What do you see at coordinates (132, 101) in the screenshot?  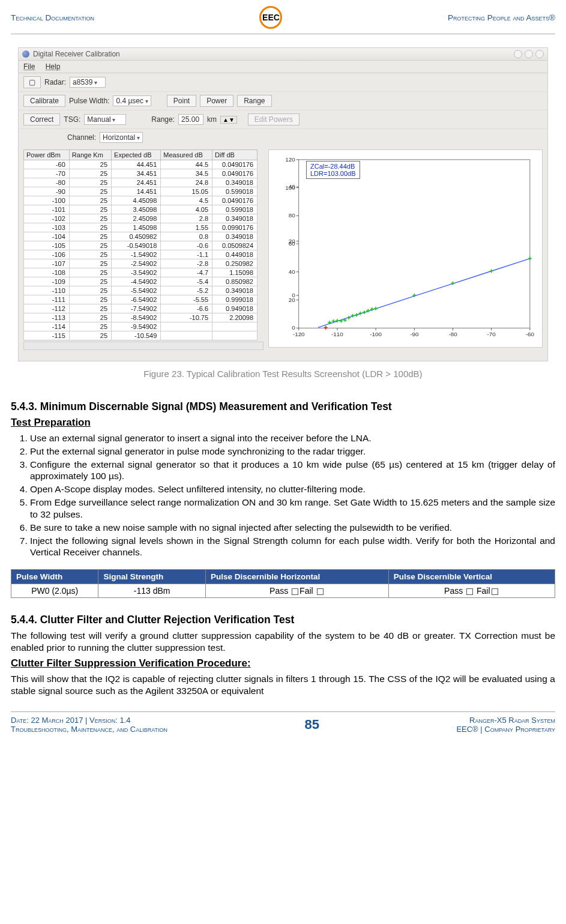 I see `pulsewidth-select: 0.4 µsec` at bounding box center [132, 101].